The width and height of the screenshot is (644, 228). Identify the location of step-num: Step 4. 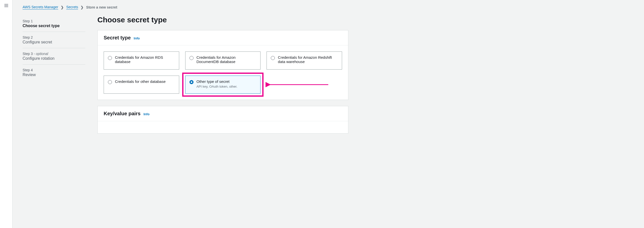
(28, 70).